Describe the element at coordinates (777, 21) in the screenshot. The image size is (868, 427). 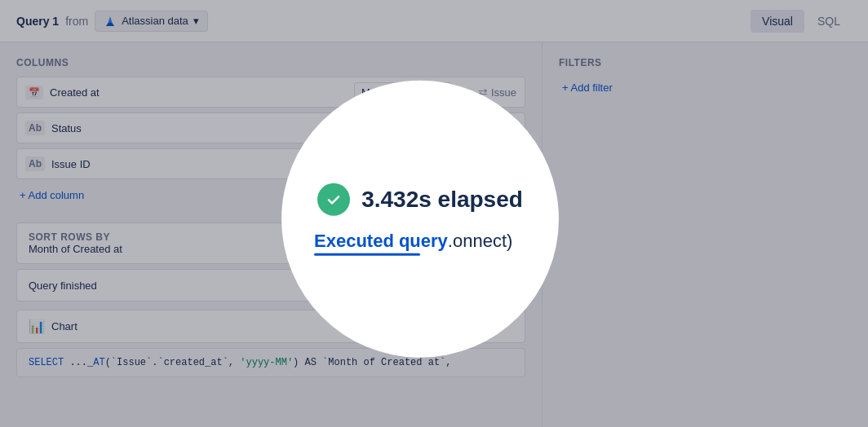
I see `tab-visual: Visual` at that location.